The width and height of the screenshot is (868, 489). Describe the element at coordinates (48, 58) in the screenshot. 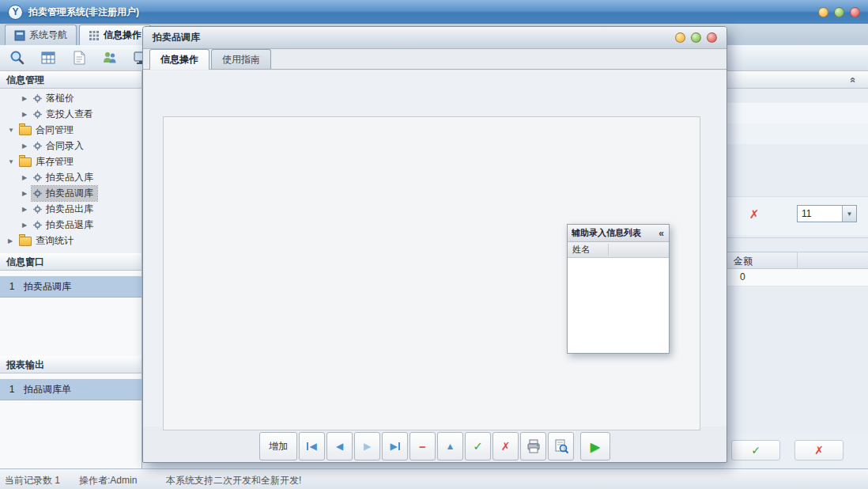

I see `table-view-button` at that location.